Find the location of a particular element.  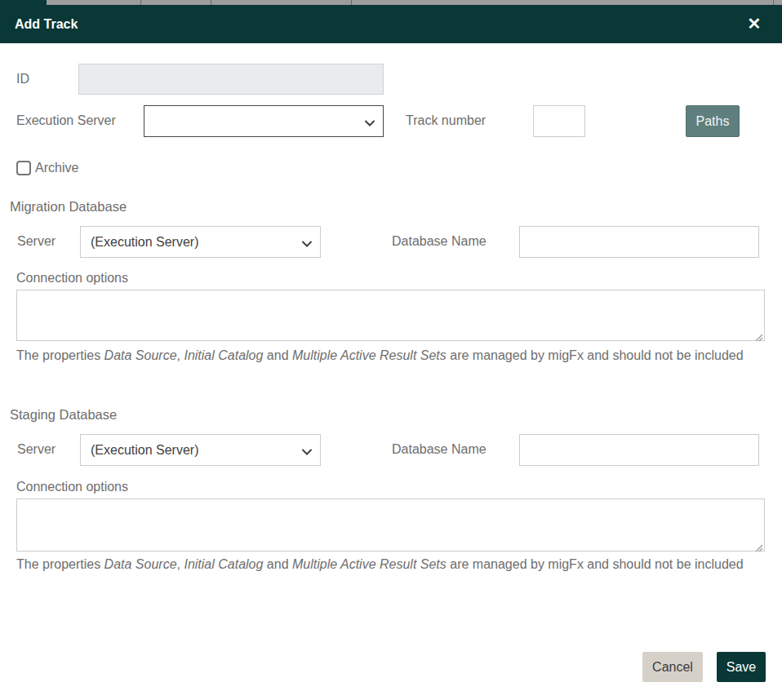

paths-button: Paths is located at coordinates (713, 121).